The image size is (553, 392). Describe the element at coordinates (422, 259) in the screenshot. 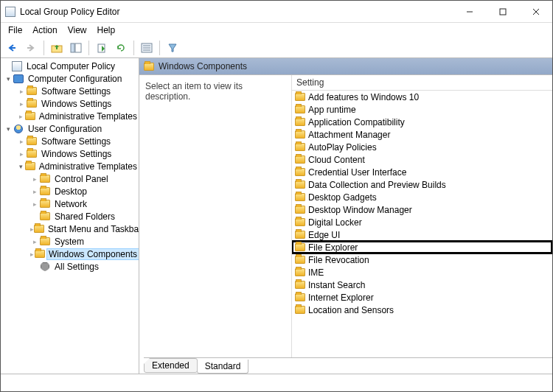

I see `list-item: File Revocation` at that location.